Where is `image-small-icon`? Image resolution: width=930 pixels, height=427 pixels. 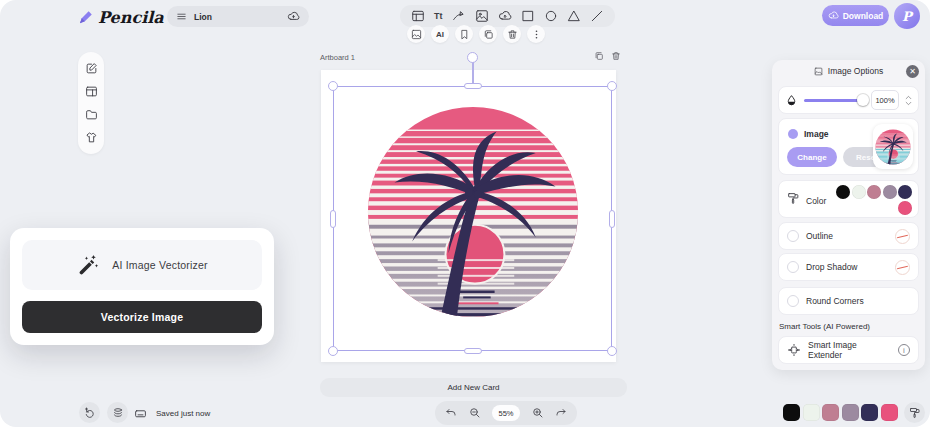 image-small-icon is located at coordinates (818, 72).